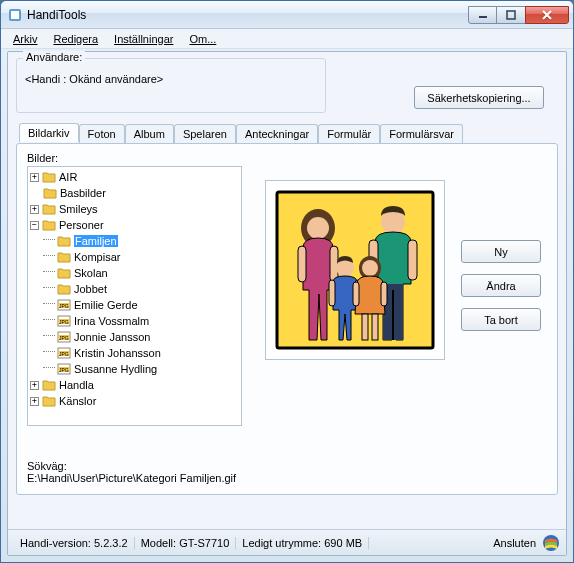 The width and height of the screenshot is (574, 563). What do you see at coordinates (112, 337) in the screenshot?
I see `tree-node-label: Jonnie Jansson` at bounding box center [112, 337].